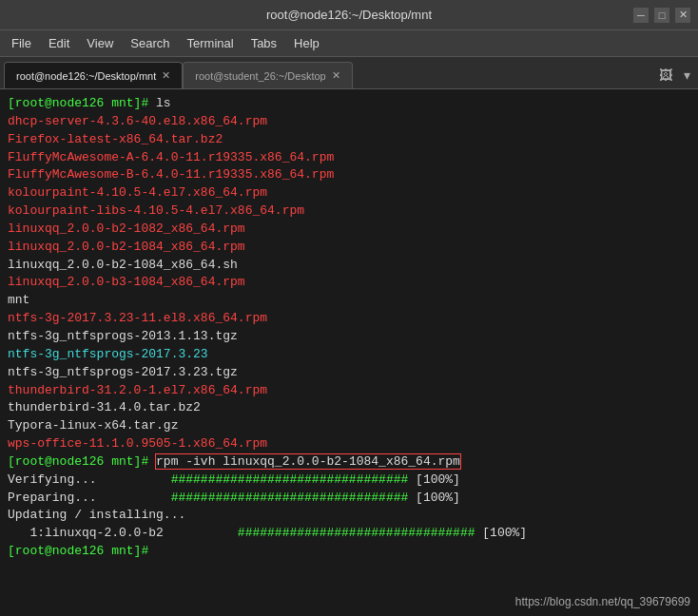 This screenshot has height=616, width=698. I want to click on menu-terminal: Terminal, so click(211, 44).